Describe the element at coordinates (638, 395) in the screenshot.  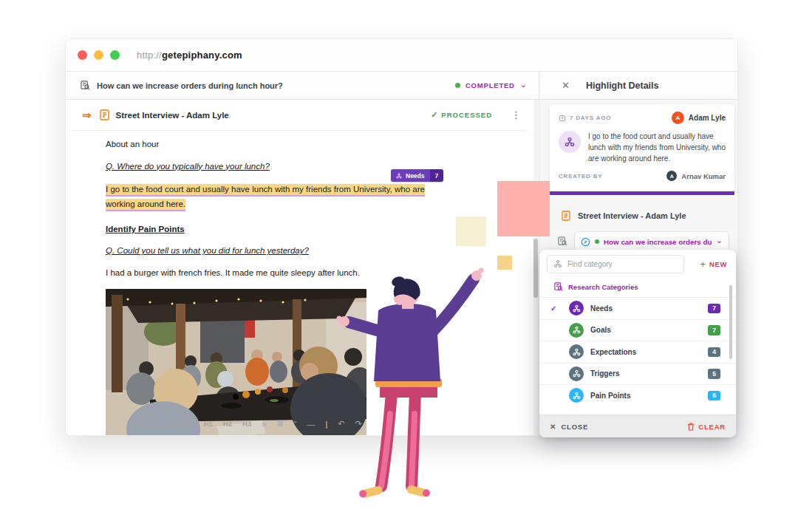
I see `category-row: ✓ Pain Points 6` at that location.